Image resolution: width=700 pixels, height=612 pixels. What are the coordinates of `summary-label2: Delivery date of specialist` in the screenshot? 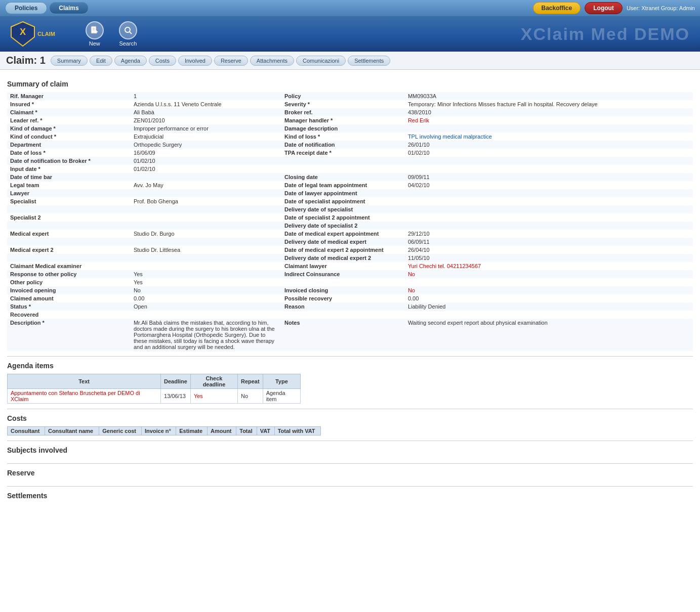 It's located at (343, 209).